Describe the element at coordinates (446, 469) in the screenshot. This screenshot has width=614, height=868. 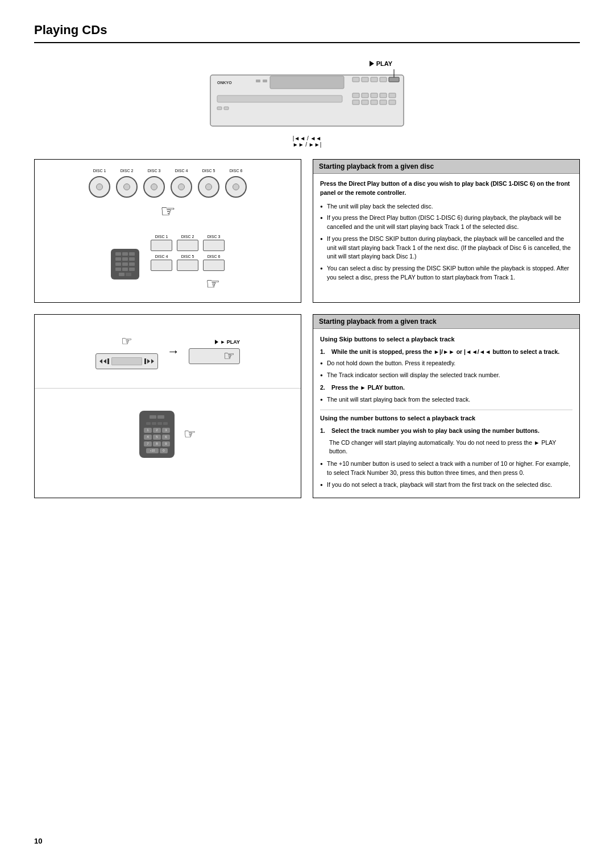
I see `sub2-bullet-0: The +10 number button is used to select …` at that location.